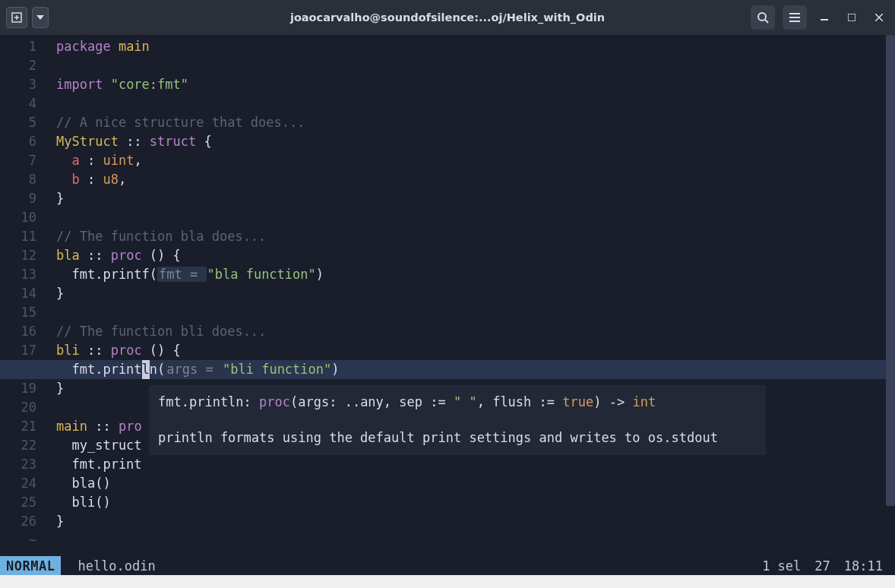  Describe the element at coordinates (470, 47) in the screenshot. I see `code-line: package main` at that location.